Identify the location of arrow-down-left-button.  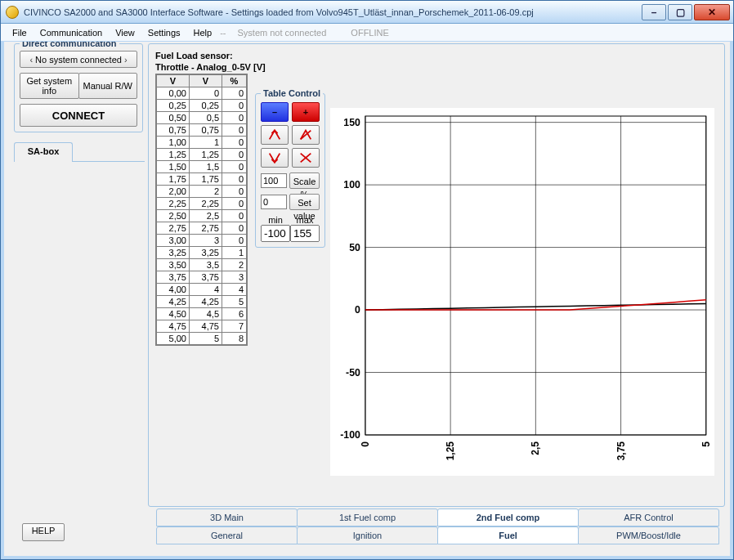
(275, 158).